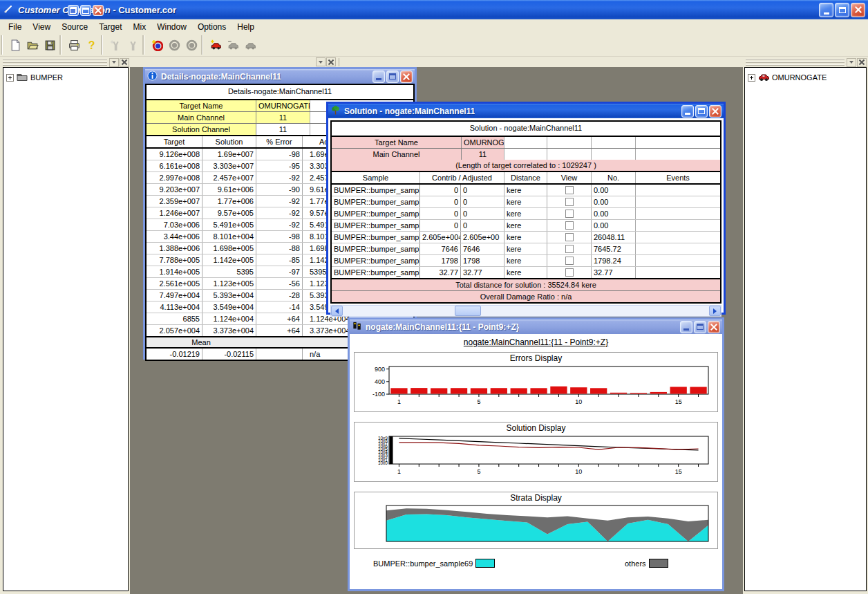 The image size is (868, 594). I want to click on damage-note: Overall Damage Ratio : n/a, so click(526, 297).